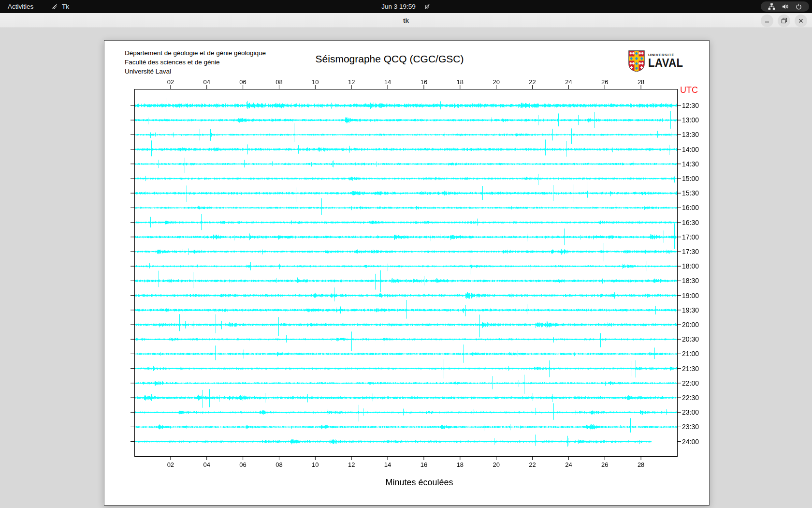 This screenshot has height=508, width=812. What do you see at coordinates (55, 7) in the screenshot?
I see `tk-app-icon` at bounding box center [55, 7].